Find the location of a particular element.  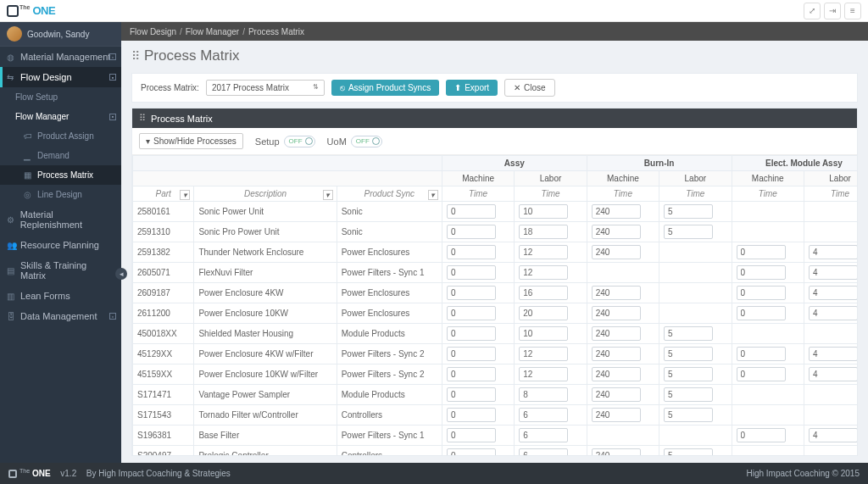

user-row: Goodwin, Sandy is located at coordinates (61, 34).